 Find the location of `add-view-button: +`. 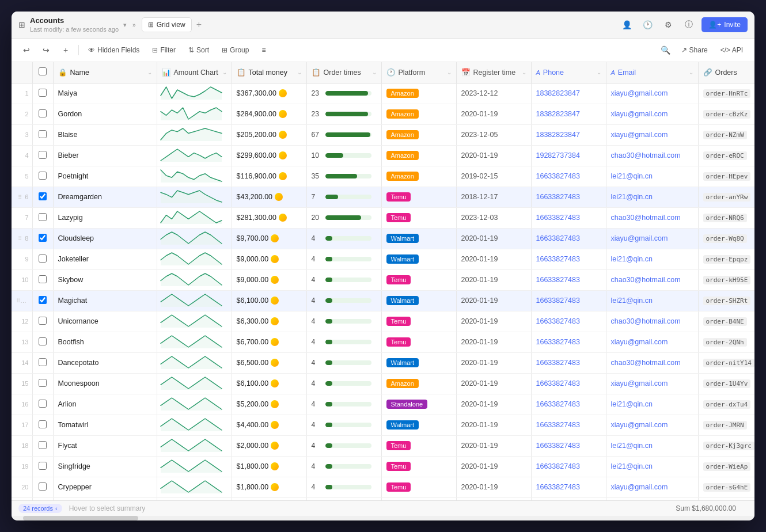

add-view-button: + is located at coordinates (199, 25).